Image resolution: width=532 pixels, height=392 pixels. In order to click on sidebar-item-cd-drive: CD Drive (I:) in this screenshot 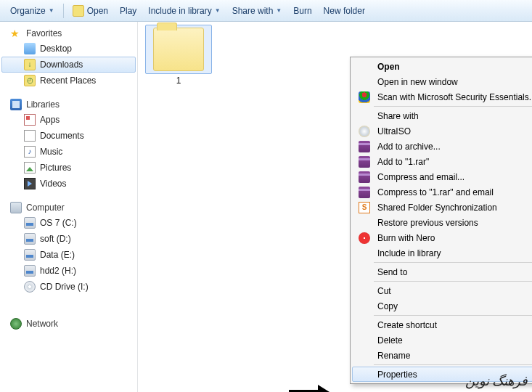, I will do `click(68, 287)`.